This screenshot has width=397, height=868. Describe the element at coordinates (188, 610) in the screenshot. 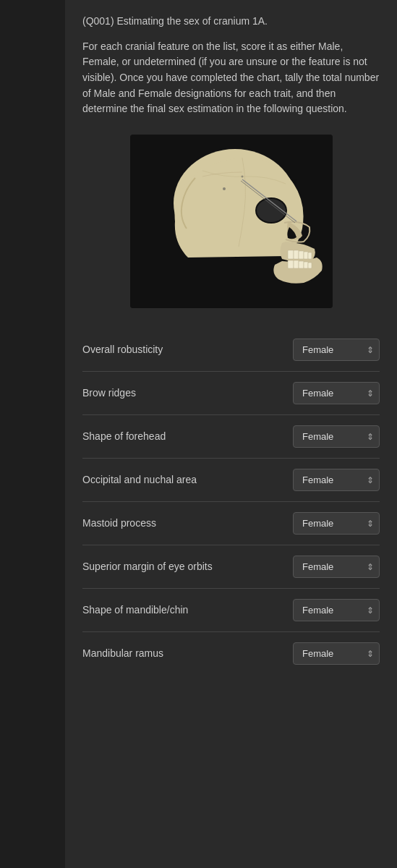

I see `trait-label-shape-mandible-chin: Shape of mandible/chin` at that location.